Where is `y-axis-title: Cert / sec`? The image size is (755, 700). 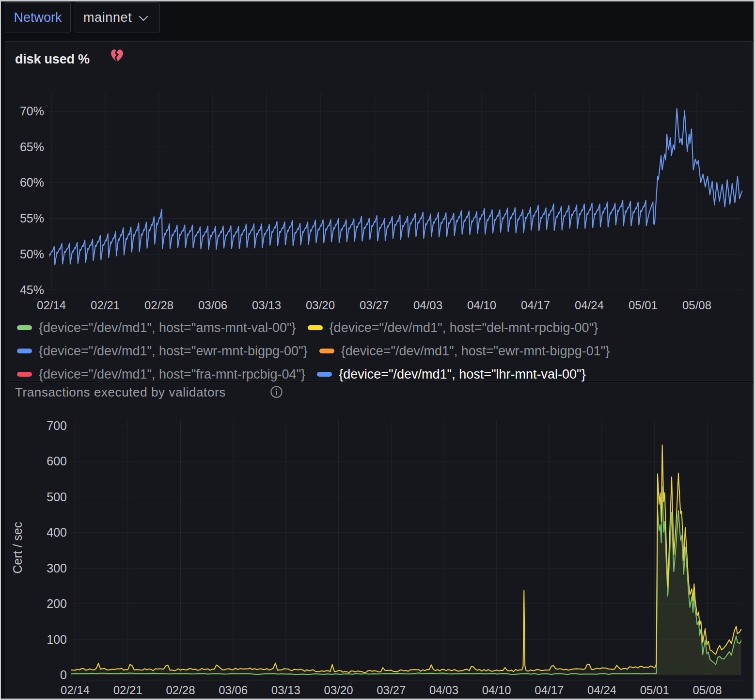 y-axis-title: Cert / sec is located at coordinates (17, 548).